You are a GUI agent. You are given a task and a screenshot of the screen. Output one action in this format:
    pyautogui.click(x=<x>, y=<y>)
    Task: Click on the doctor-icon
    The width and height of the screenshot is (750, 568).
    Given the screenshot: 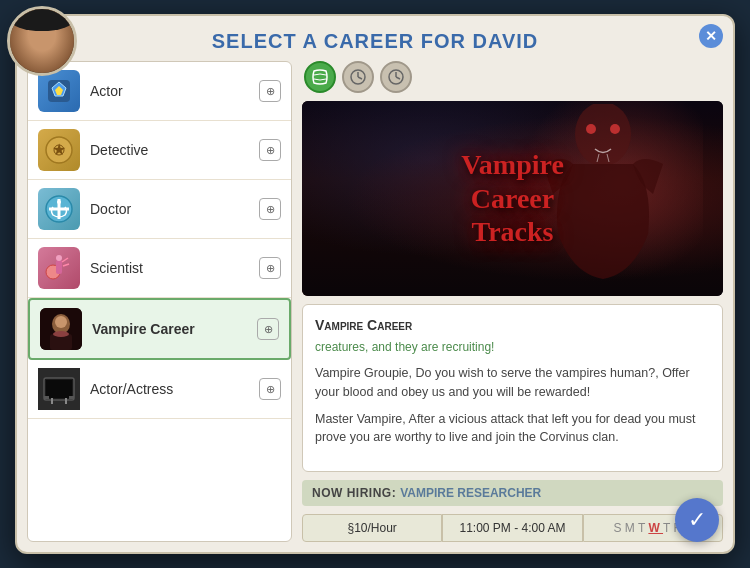 What is the action you would take?
    pyautogui.click(x=59, y=209)
    